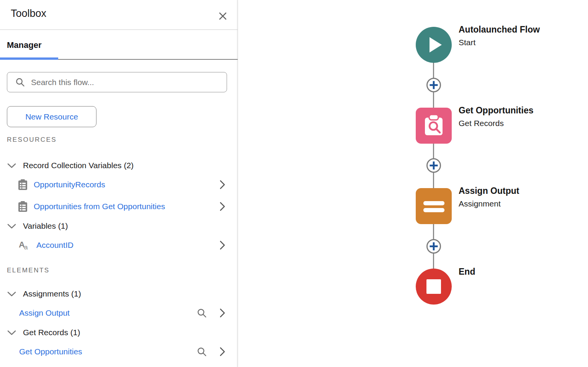  I want to click on resource-row-accountid: Aa AccountID, so click(119, 245).